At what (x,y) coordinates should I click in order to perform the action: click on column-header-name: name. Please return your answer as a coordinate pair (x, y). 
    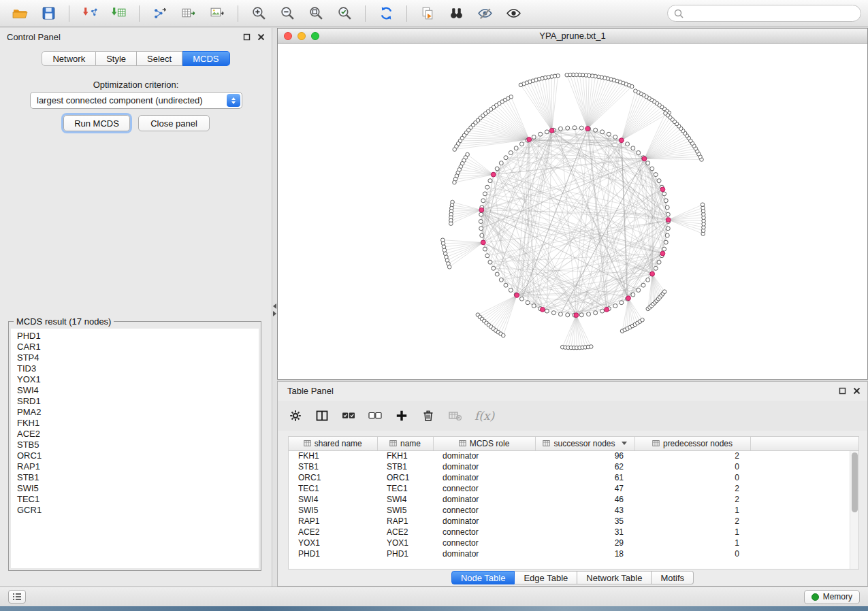
    Looking at the image, I should click on (405, 444).